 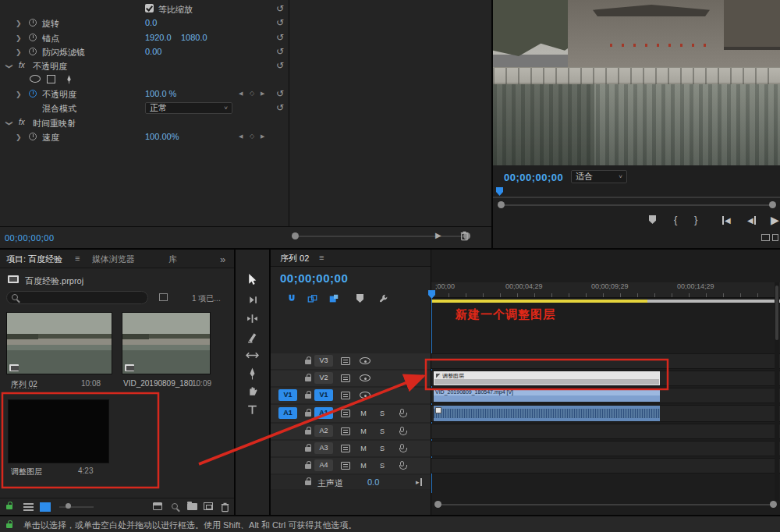 What do you see at coordinates (262, 137) in the screenshot?
I see `next-keyframe-icon` at bounding box center [262, 137].